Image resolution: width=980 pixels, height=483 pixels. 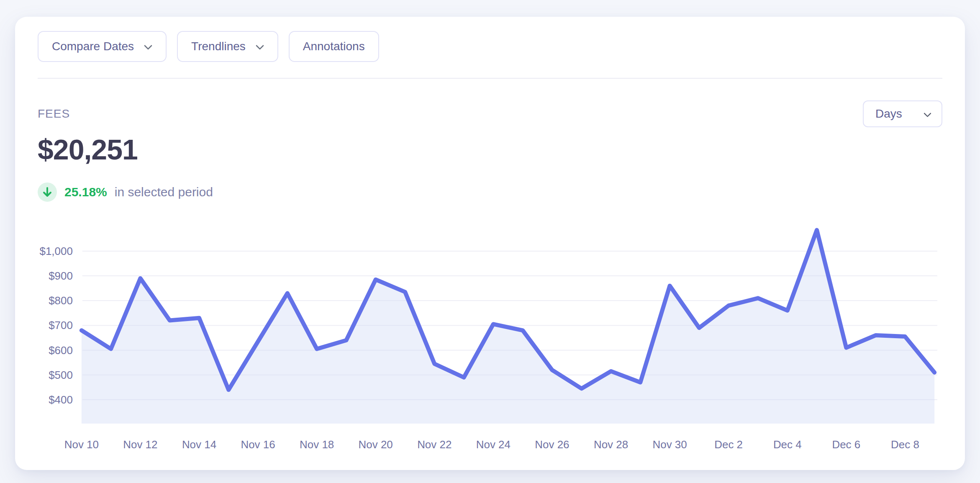 I want to click on svg-text: Nov 20, so click(x=376, y=444).